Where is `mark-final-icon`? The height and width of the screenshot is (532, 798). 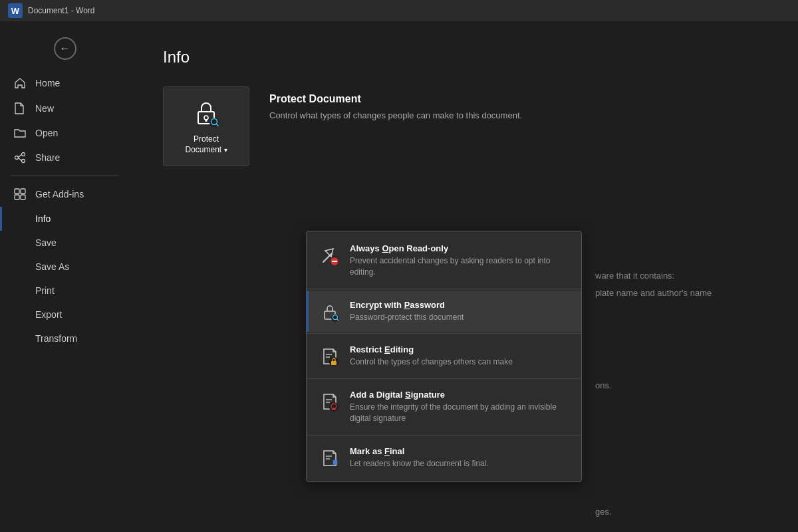
mark-final-icon is located at coordinates (330, 458).